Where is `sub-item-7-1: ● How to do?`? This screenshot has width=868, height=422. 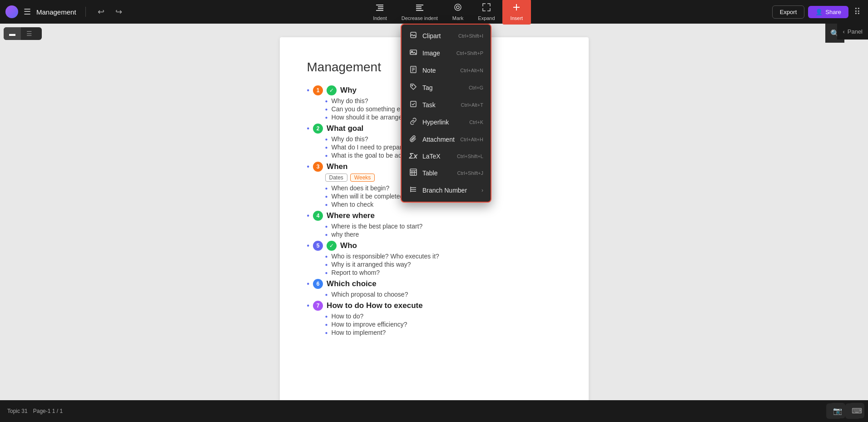 sub-item-7-1: ● How to do? is located at coordinates (434, 316).